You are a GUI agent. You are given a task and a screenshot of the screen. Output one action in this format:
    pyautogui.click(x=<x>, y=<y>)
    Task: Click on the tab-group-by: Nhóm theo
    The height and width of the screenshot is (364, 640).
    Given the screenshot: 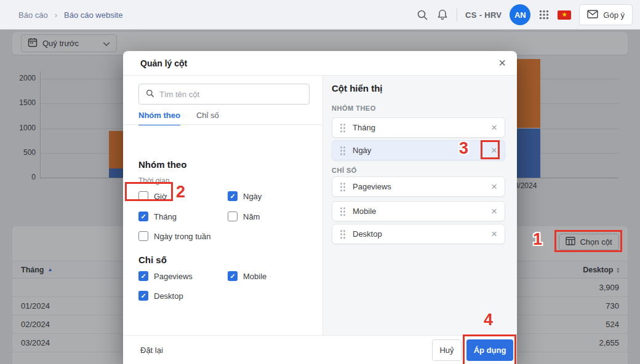 What is the action you would take?
    pyautogui.click(x=159, y=118)
    